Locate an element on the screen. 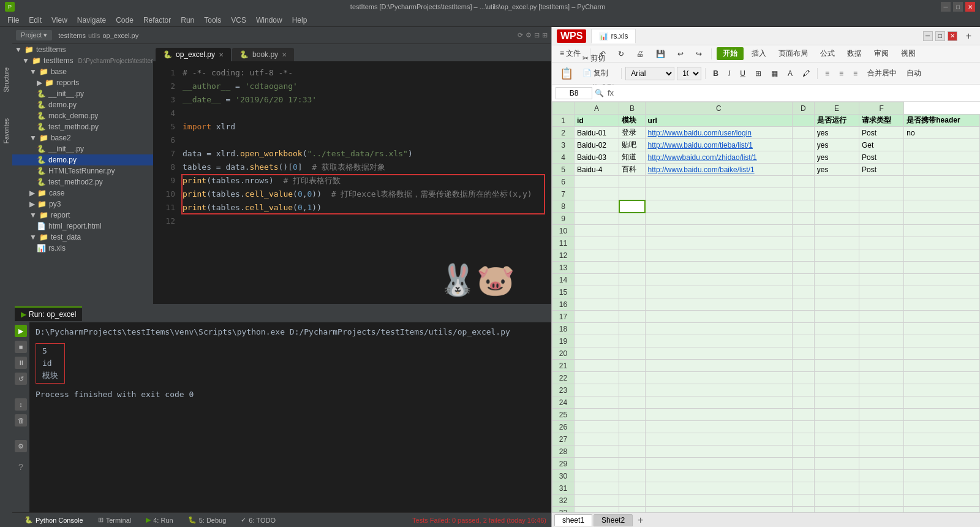 This screenshot has width=980, height=527. cell-r2-c6: no is located at coordinates (942, 133).